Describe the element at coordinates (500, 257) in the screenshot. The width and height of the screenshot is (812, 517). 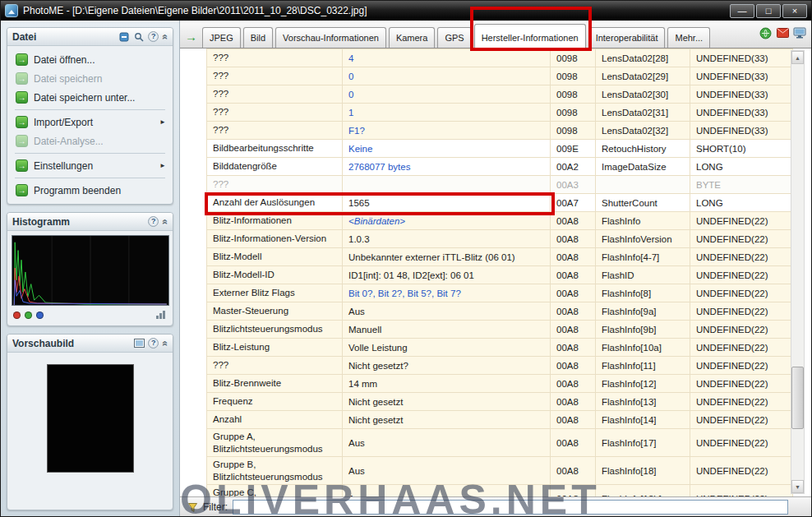
I see `table-row: Blitz-ModellUnbekannter externer iTTL-Bl…` at that location.